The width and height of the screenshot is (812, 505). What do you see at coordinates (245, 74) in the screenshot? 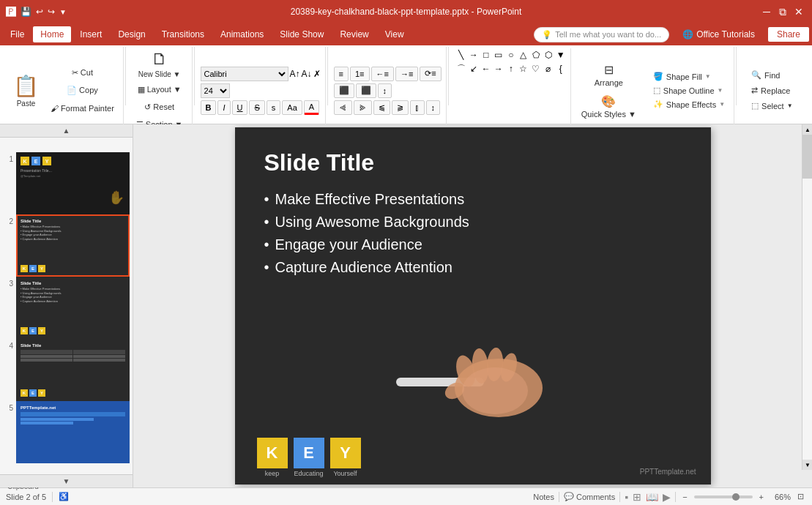
I see `font-family-select: Calibri` at bounding box center [245, 74].